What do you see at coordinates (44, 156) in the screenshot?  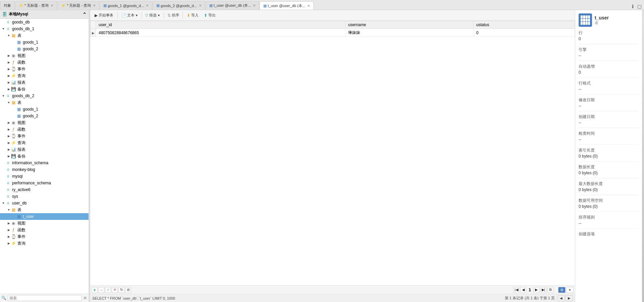 I see `tree-item-goods_db_2_backups: ▶💾备份` at bounding box center [44, 156].